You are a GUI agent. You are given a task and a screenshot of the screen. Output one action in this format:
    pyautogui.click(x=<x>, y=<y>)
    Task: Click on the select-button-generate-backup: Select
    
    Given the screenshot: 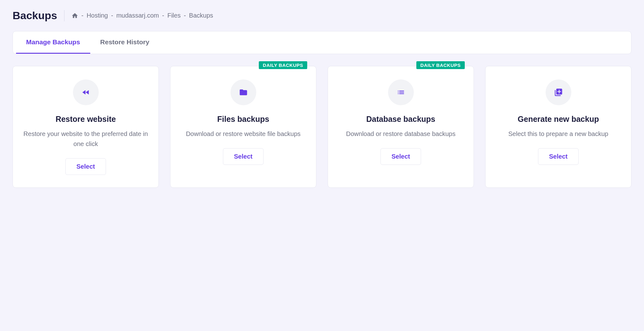 What is the action you would take?
    pyautogui.click(x=558, y=156)
    